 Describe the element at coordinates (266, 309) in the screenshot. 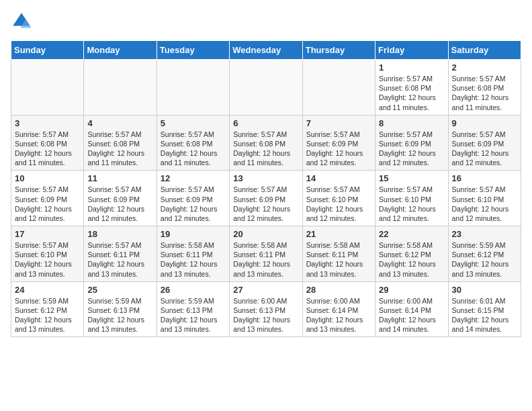

I see `calendar-cell: 27Sunrise: 6:00 AM Sunset: 6:13 PM Dayli…` at that location.